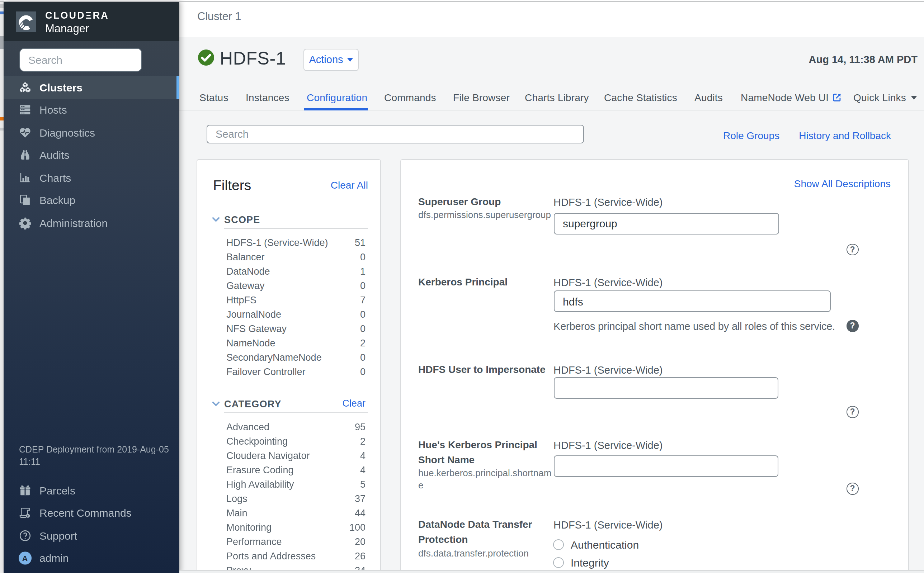 The height and width of the screenshot is (573, 924). I want to click on config-property: dfs.permissions.superusergroup, so click(486, 214).